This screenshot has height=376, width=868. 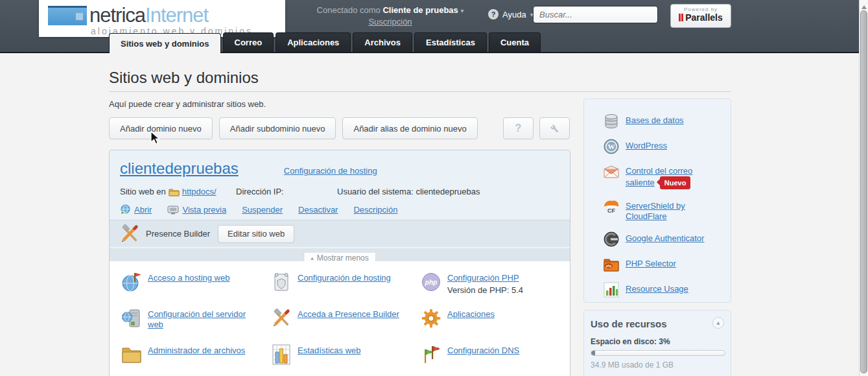 What do you see at coordinates (611, 264) in the screenshot?
I see `php-selector-icon: php` at bounding box center [611, 264].